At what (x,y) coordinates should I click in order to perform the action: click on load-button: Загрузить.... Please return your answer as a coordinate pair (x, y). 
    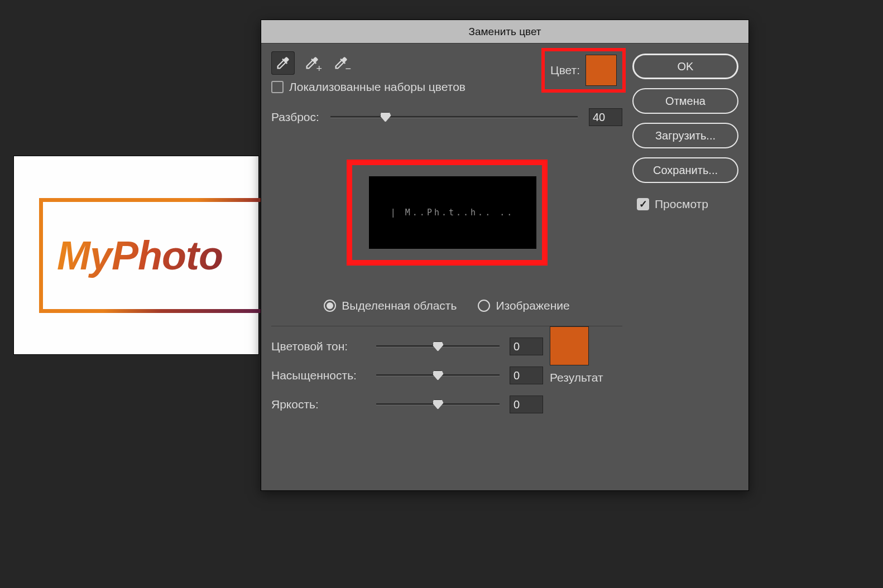
    Looking at the image, I should click on (685, 136).